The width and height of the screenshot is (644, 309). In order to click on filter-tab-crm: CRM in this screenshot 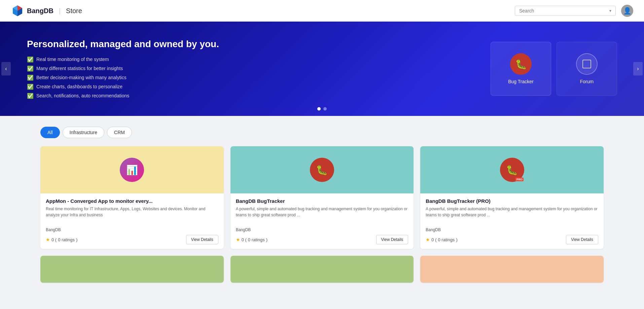, I will do `click(119, 132)`.